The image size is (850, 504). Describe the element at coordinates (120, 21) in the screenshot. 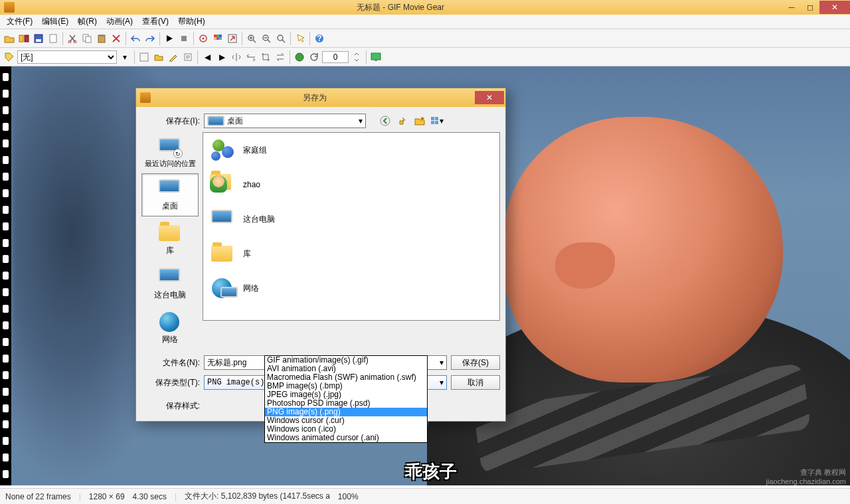

I see `menu-anim: 动画(A)` at that location.